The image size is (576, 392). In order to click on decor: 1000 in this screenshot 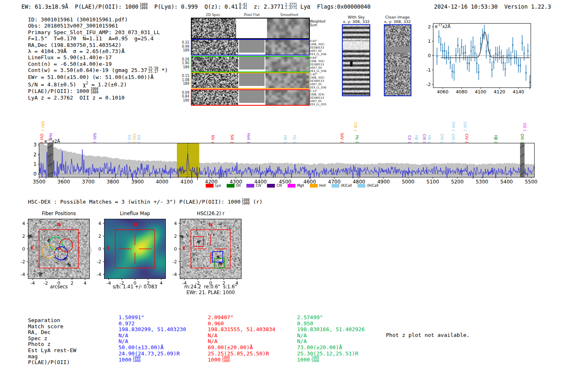, I will do `click(143, 8)`.